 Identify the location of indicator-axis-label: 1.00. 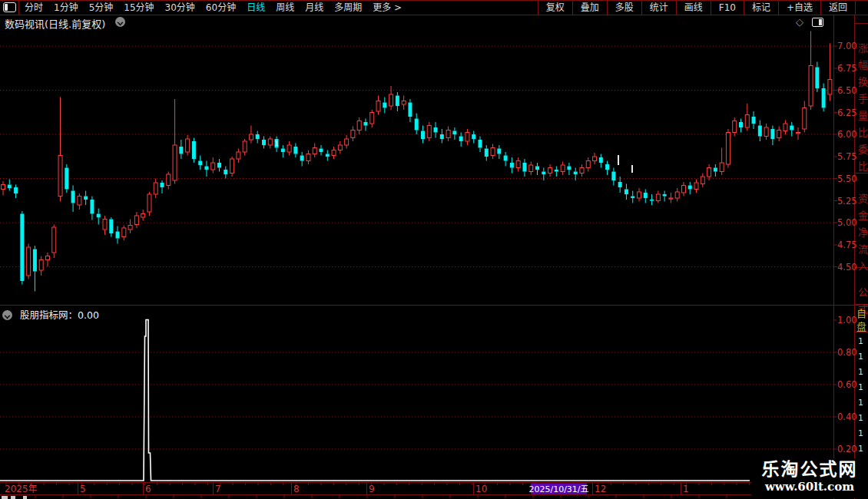
(847, 320).